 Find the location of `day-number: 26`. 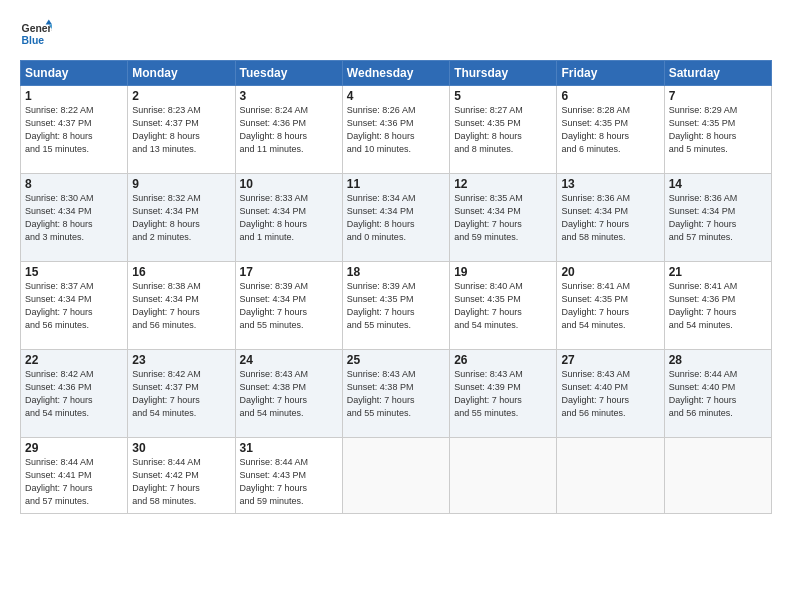

day-number: 26 is located at coordinates (503, 360).